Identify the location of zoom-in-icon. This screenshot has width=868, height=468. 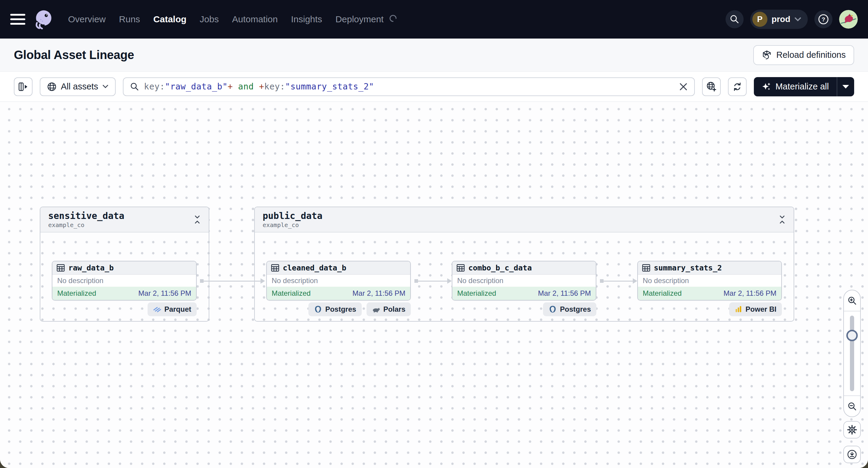
(852, 301).